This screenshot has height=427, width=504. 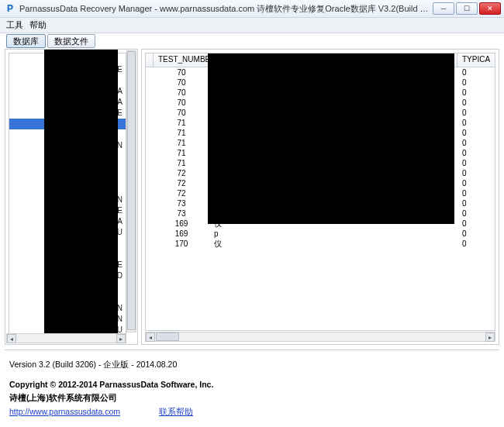 What do you see at coordinates (252, 41) in the screenshot?
I see `tab-toolbar: 数据库 数据文件` at bounding box center [252, 41].